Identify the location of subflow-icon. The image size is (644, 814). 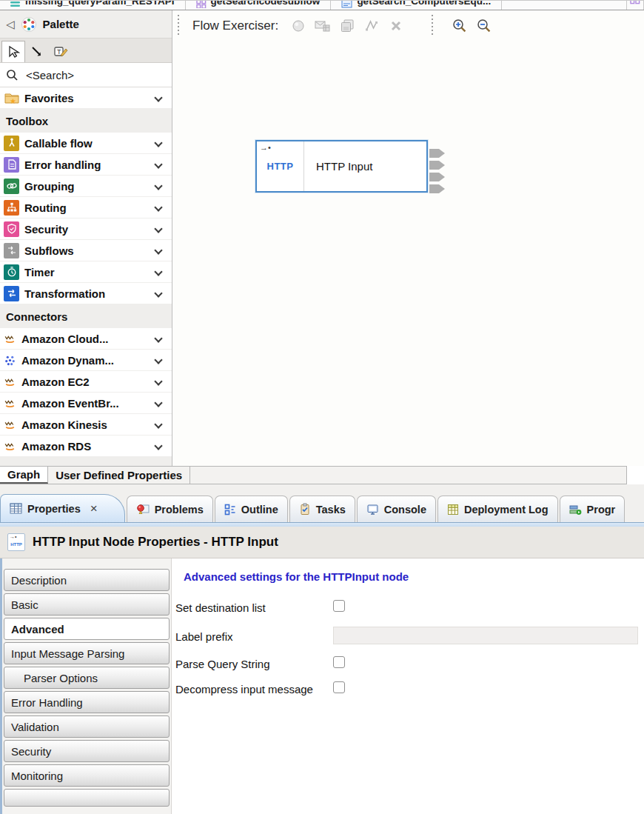
(635, 4).